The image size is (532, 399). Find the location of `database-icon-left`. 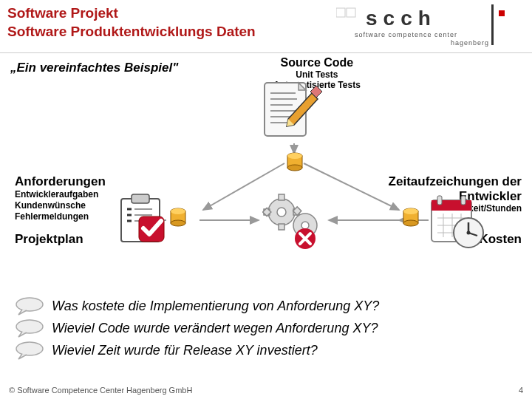

database-icon-left is located at coordinates (178, 219).